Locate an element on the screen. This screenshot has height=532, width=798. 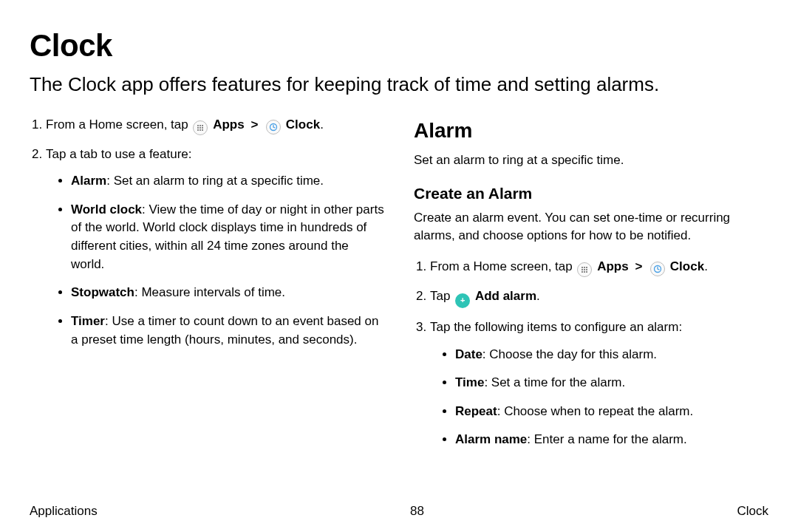
subsection-create-alarm: Create an Alarm is located at coordinates (591, 194).